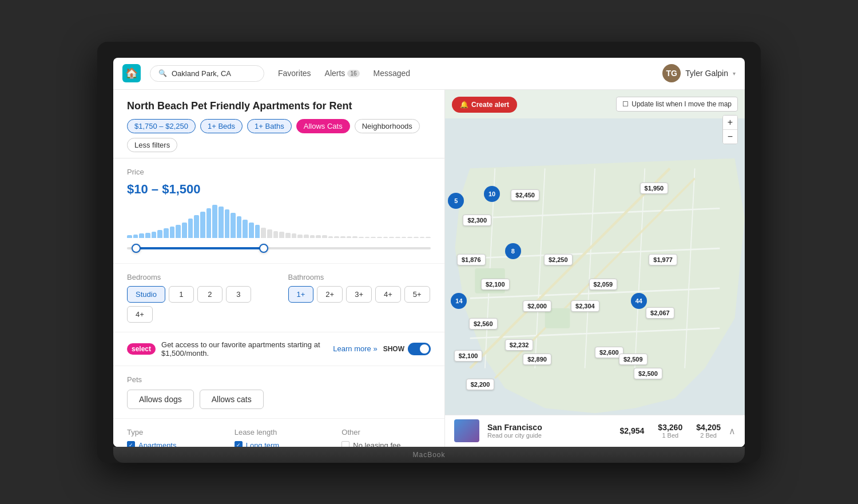  Describe the element at coordinates (519, 345) in the screenshot. I see `price-pin-2232: $2,232` at that location.